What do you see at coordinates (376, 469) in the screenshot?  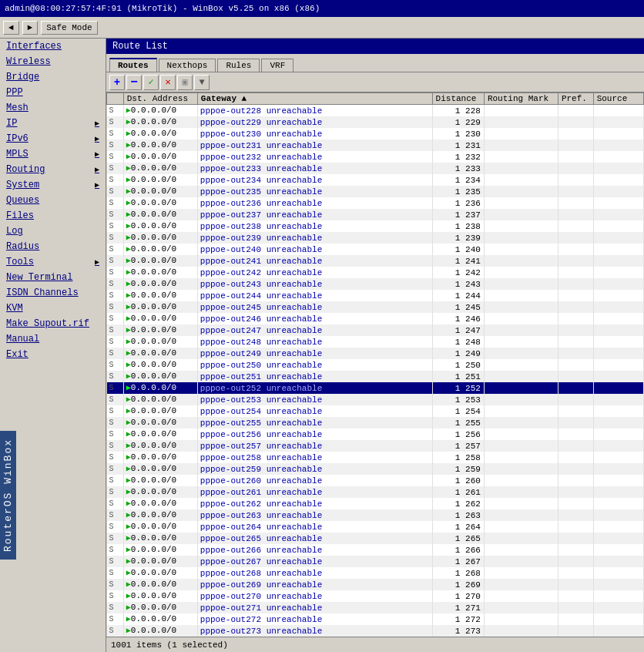 I see `table-row: S▶0.0.0.0/0pppoe-out259 unreachable1 259` at bounding box center [376, 469].